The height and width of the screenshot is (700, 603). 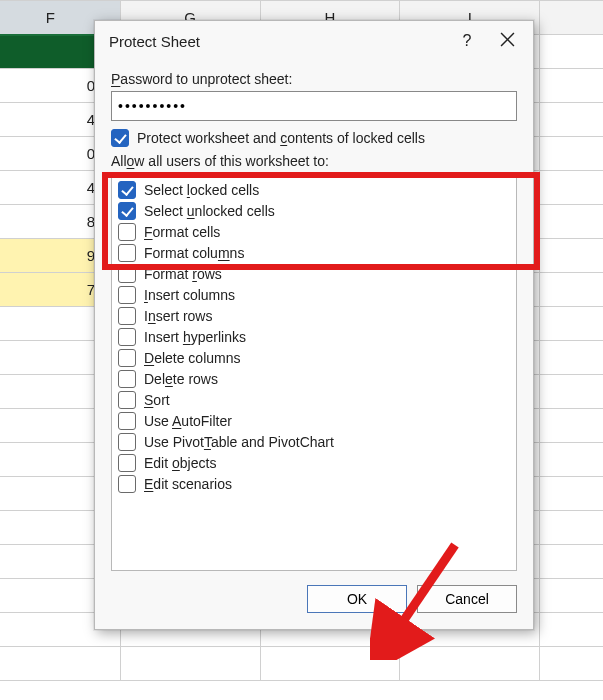 I want to click on close-button, so click(x=507, y=41).